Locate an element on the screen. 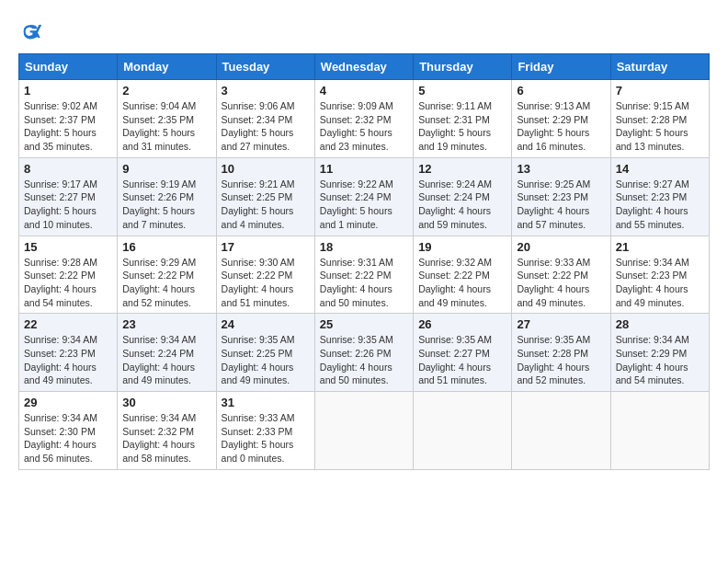  day-number: 5 is located at coordinates (462, 90).